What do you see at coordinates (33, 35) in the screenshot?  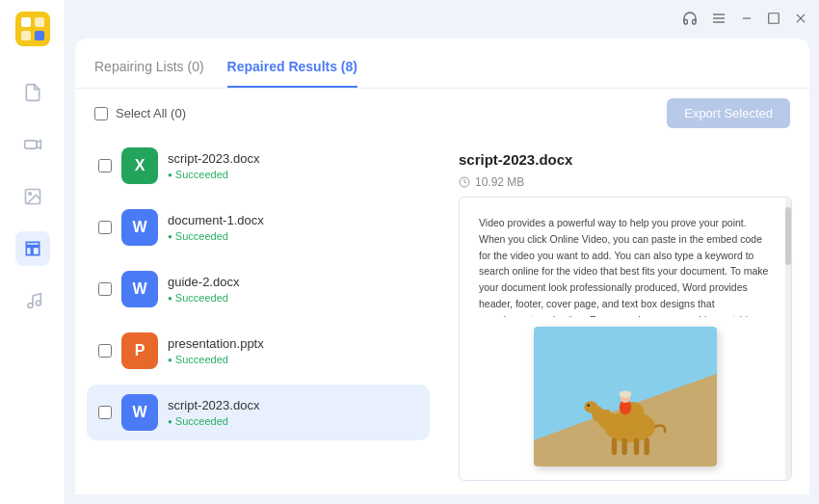 I see `app-logo` at bounding box center [33, 35].